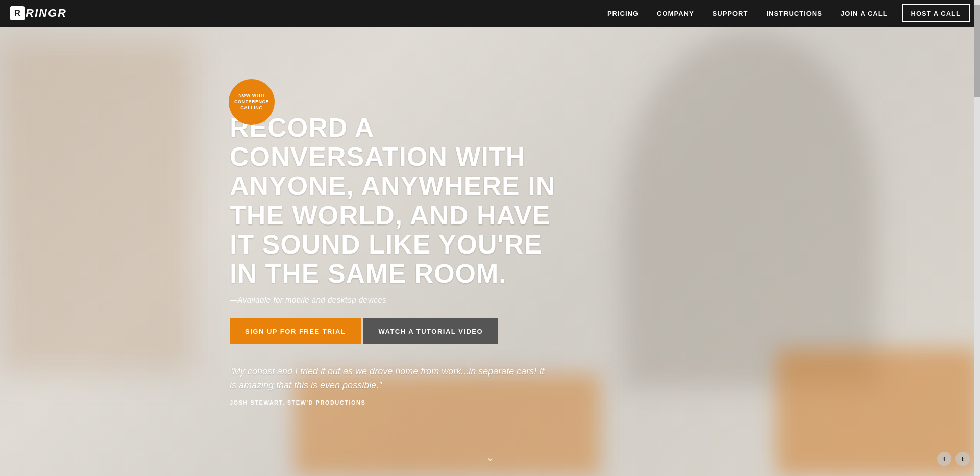  I want to click on logo-icon, so click(17, 13).